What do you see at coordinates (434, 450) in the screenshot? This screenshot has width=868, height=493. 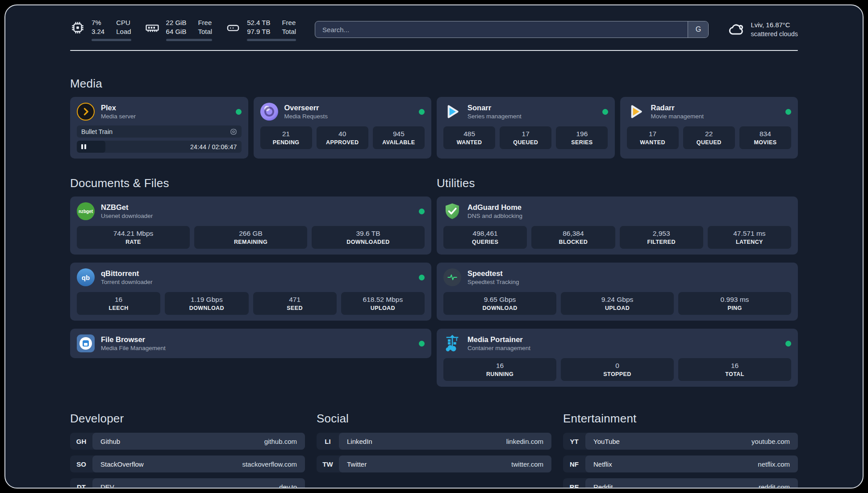 I see `links-section: Developer GH Github github.com SO StackO…` at bounding box center [434, 450].